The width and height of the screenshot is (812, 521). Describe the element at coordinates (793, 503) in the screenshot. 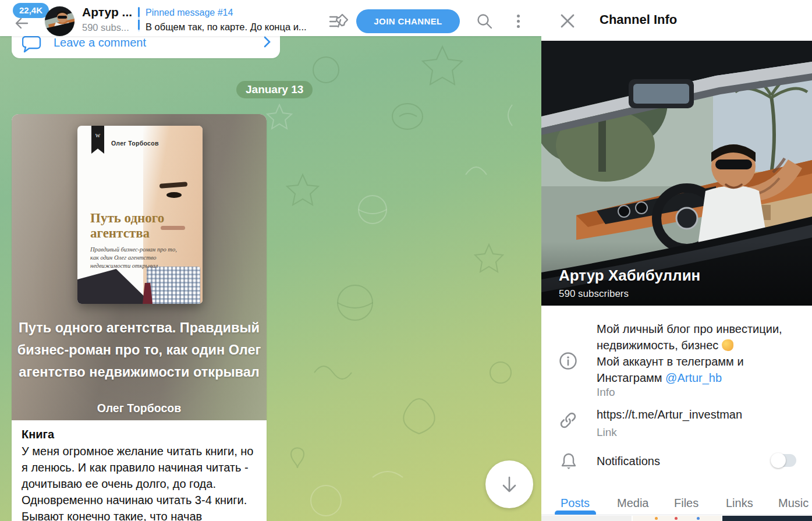

I see `tab-music: Music` at that location.